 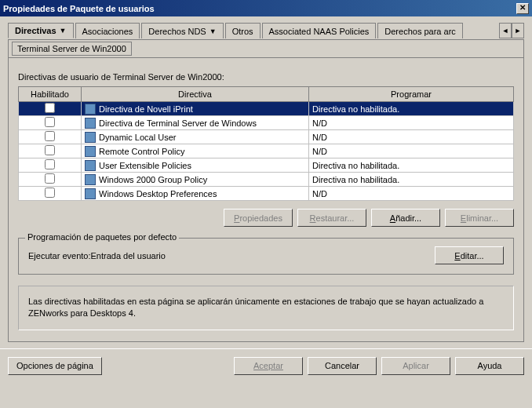 I want to click on policy-name: User Extensible Policies, so click(x=145, y=166).